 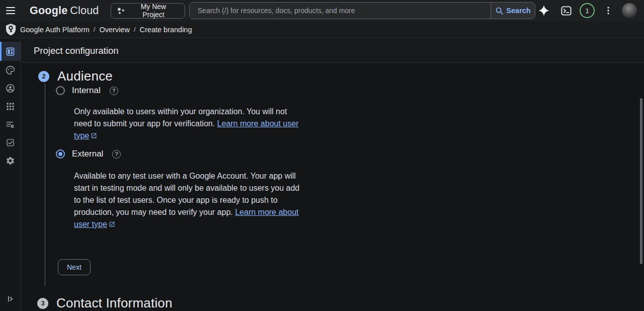 I want to click on step-audience-title: Audience, so click(x=85, y=76).